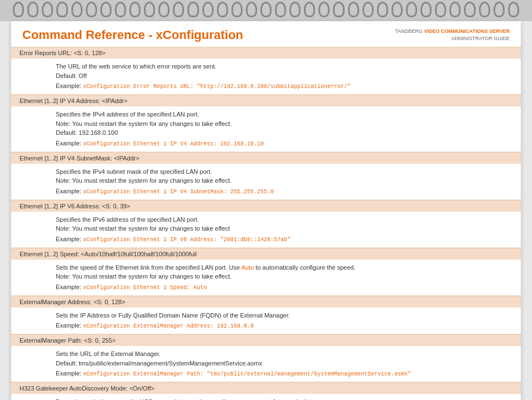 This screenshot has width=532, height=400. I want to click on example-code: xConfiguration Ethernet 1 Speed: Auto, so click(145, 287).